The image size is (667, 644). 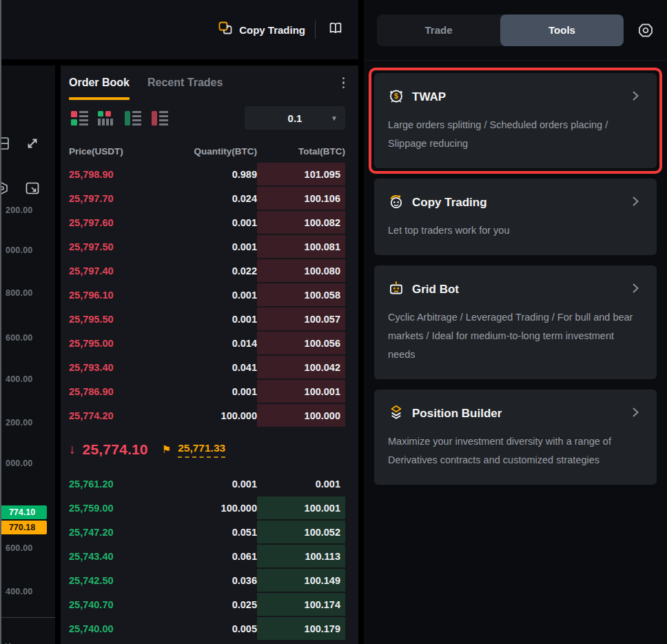 I want to click on header-divider, so click(x=316, y=30).